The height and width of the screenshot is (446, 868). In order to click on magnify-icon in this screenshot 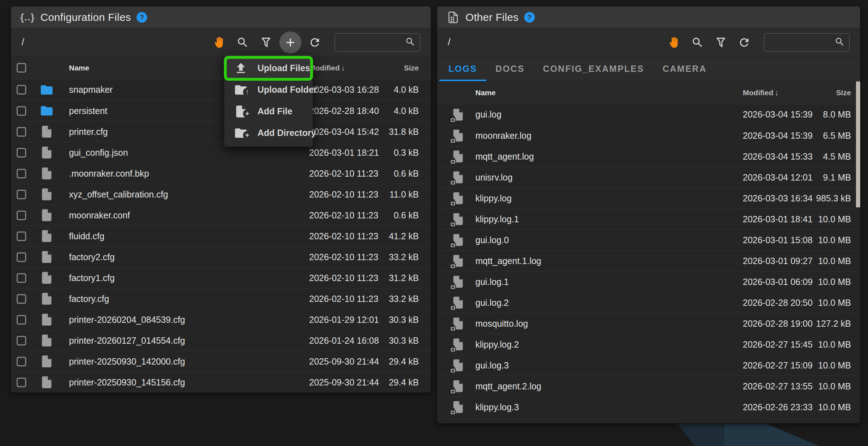, I will do `click(410, 42)`.